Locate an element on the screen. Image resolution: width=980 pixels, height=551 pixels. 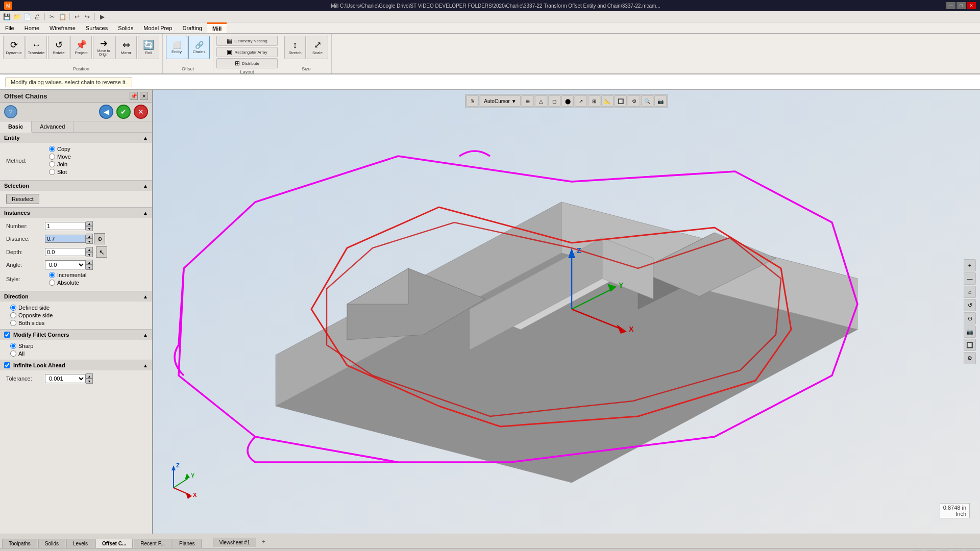
tolerance-down: ▼ is located at coordinates (89, 381).